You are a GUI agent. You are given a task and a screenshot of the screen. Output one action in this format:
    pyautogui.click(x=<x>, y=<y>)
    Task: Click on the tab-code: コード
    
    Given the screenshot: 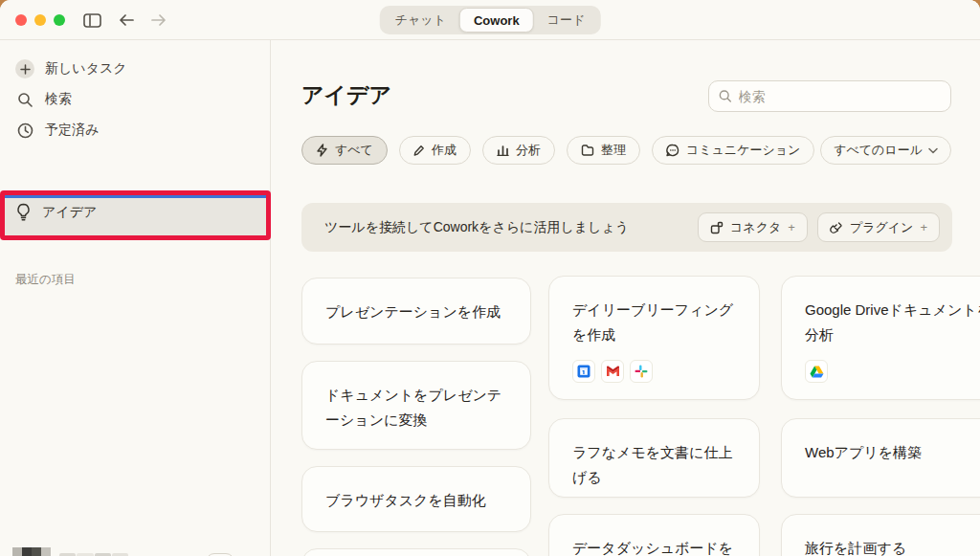 What is the action you would take?
    pyautogui.click(x=567, y=20)
    